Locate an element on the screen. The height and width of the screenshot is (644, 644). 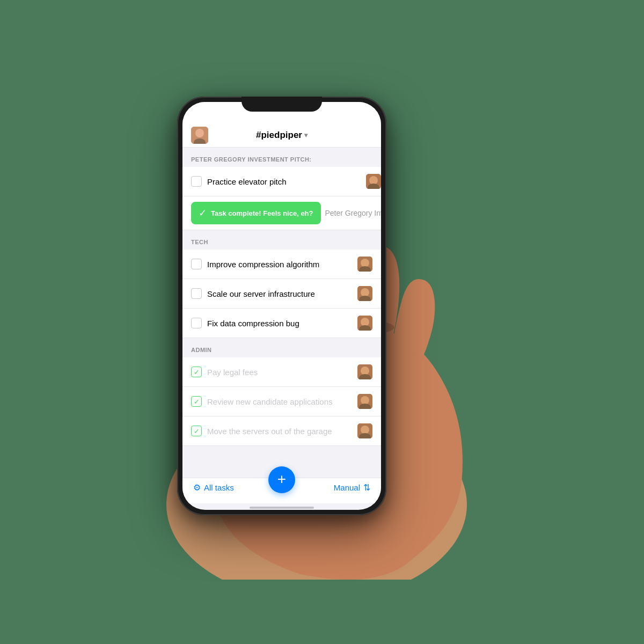
task-checkbox-move-servers: ✓ is located at coordinates (196, 431).